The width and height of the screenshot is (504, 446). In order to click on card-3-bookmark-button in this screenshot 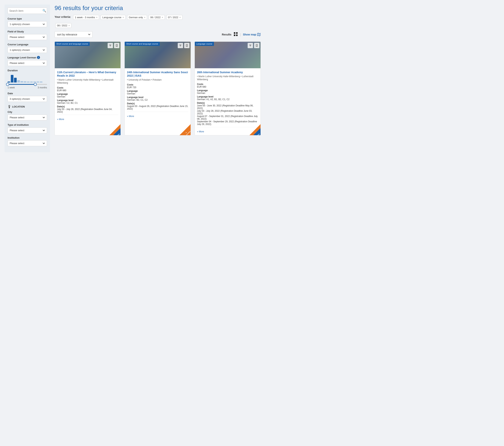, I will do `click(257, 45)`.